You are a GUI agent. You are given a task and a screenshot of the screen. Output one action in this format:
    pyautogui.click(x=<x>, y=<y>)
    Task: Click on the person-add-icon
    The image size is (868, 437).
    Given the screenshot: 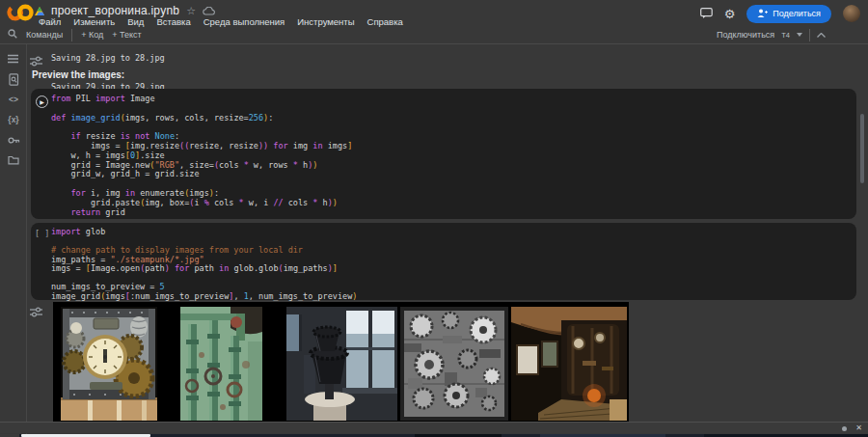 What is the action you would take?
    pyautogui.click(x=762, y=14)
    